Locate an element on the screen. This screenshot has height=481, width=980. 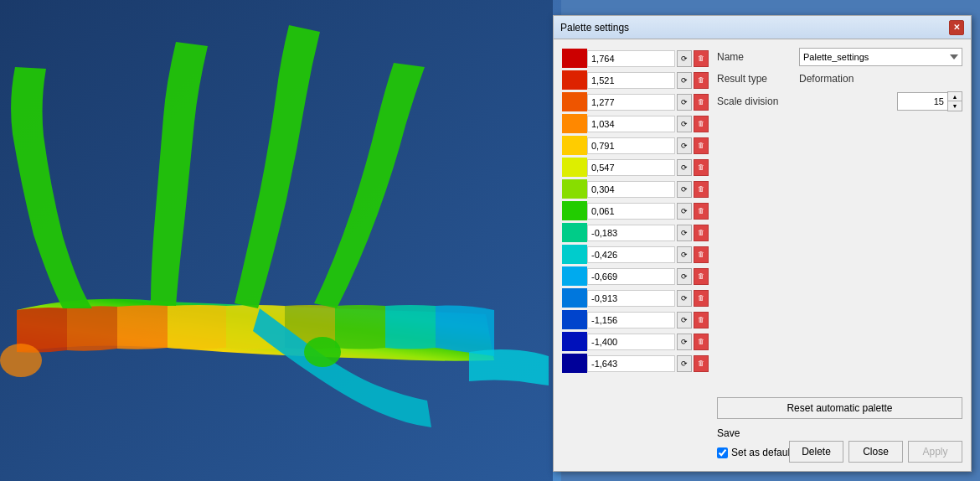
result-type-label: Result type is located at coordinates (755, 79).